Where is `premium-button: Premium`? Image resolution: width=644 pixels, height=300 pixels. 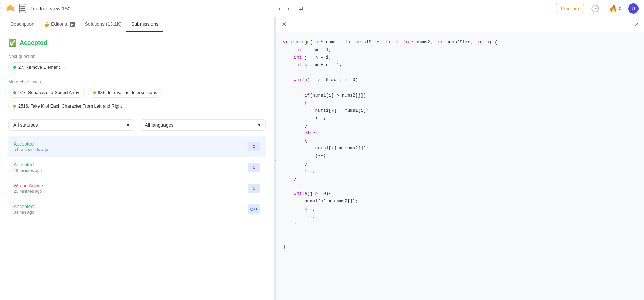 premium-button: Premium is located at coordinates (570, 8).